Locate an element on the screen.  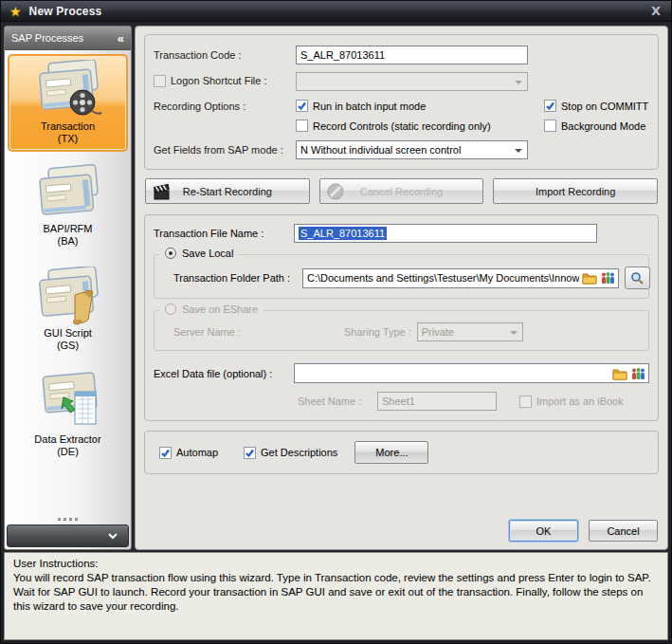
stop-commit-label: Stop on COMMITT is located at coordinates (605, 106).